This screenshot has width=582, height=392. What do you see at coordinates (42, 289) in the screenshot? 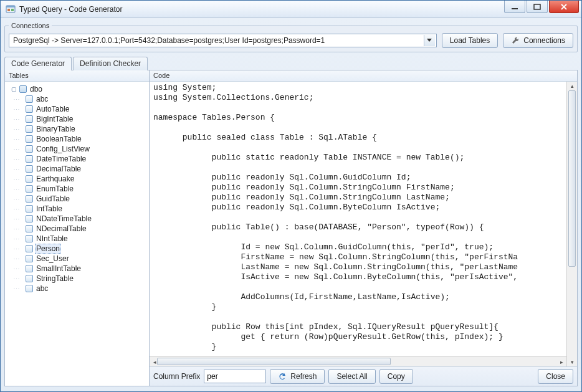
I see `tree-table-label: abc` at bounding box center [42, 289].